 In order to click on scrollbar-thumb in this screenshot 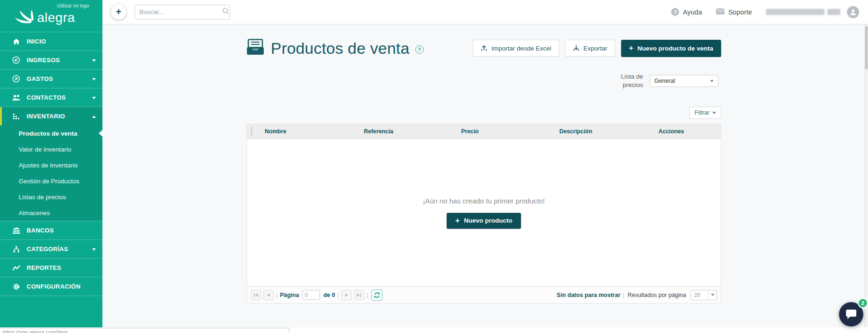, I will do `click(866, 48)`.